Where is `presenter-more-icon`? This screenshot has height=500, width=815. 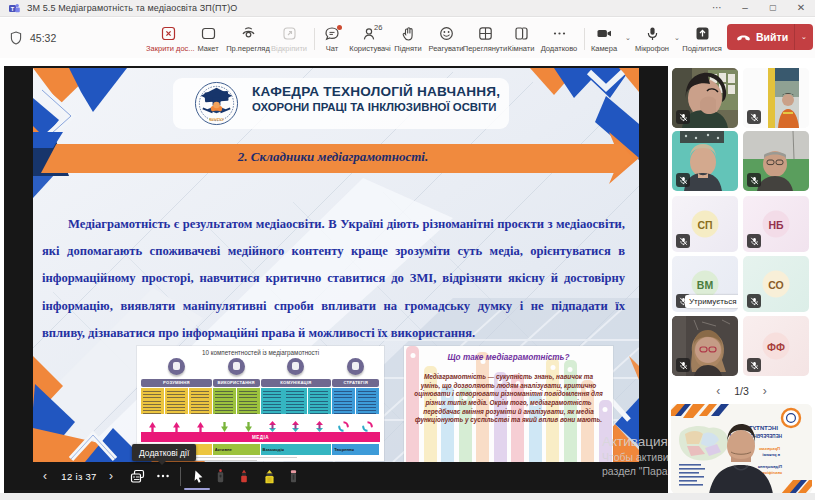 presenter-more-icon is located at coordinates (163, 476).